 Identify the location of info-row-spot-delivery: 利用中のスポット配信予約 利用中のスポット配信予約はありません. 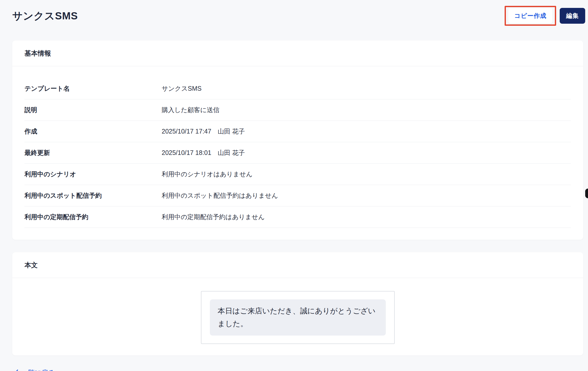
(298, 196).